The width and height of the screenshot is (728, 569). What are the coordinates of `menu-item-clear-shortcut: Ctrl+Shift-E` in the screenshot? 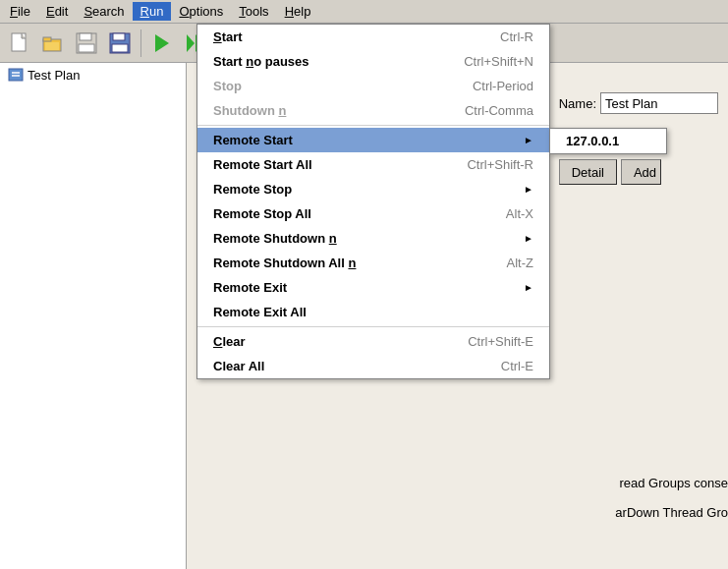 It's located at (501, 342).